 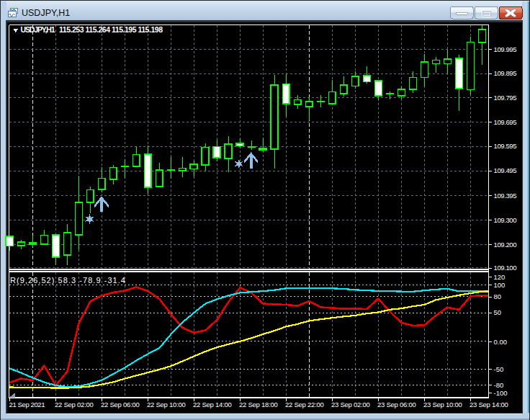 What do you see at coordinates (506, 170) in the screenshot?
I see `svg-text: 109.495` at bounding box center [506, 170].